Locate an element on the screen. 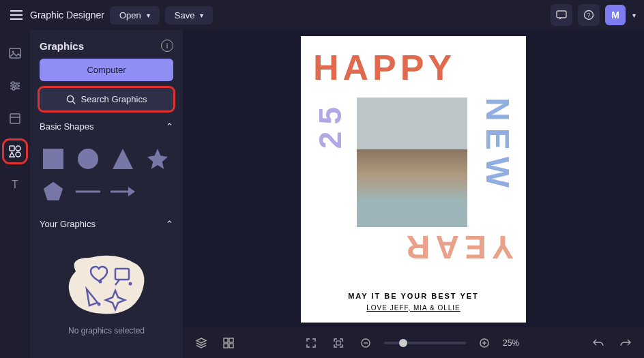 This screenshot has height=358, width=644. zoom-out-icon is located at coordinates (366, 343).